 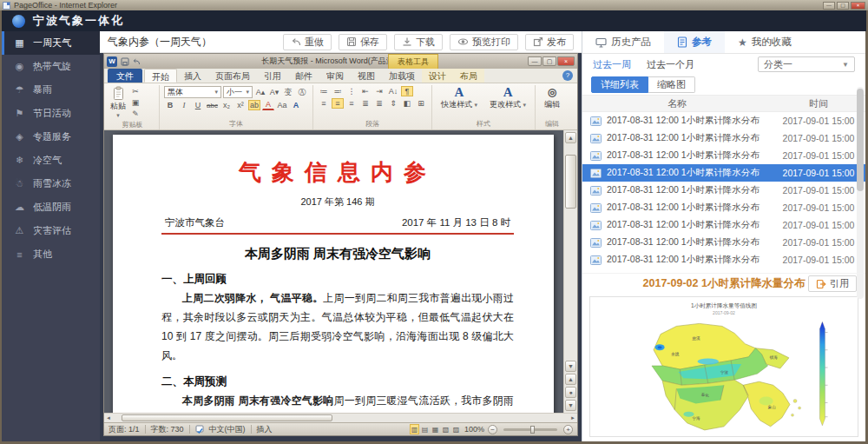 I want to click on change-case-button: Aa, so click(x=282, y=105).